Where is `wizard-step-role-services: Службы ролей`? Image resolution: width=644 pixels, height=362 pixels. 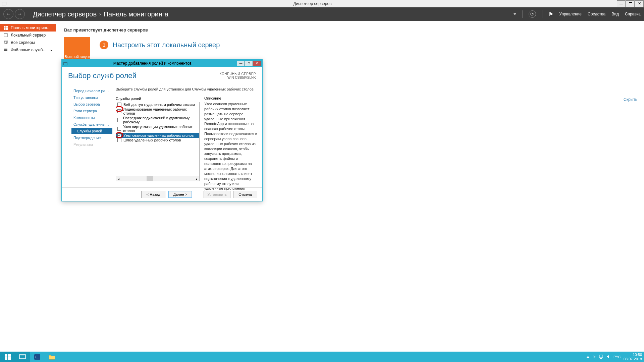 wizard-step-role-services: Службы ролей is located at coordinates (92, 131).